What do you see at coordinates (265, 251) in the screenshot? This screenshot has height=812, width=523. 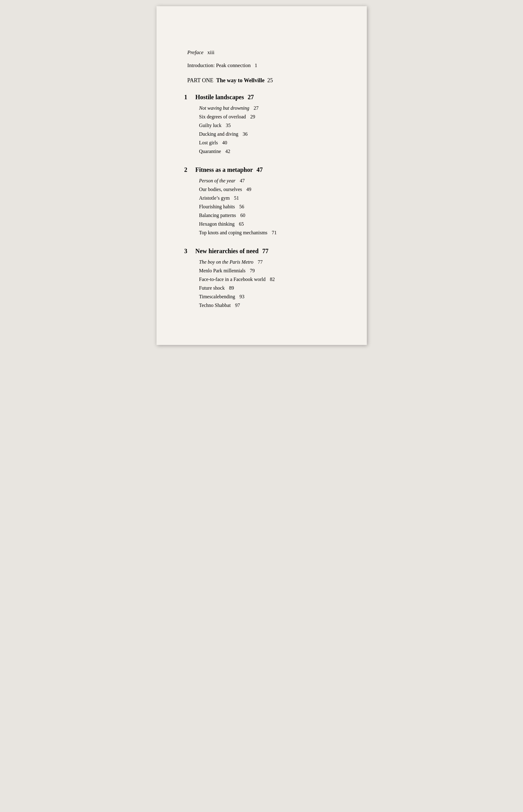 I see `chapter-3-page: 77` at bounding box center [265, 251].